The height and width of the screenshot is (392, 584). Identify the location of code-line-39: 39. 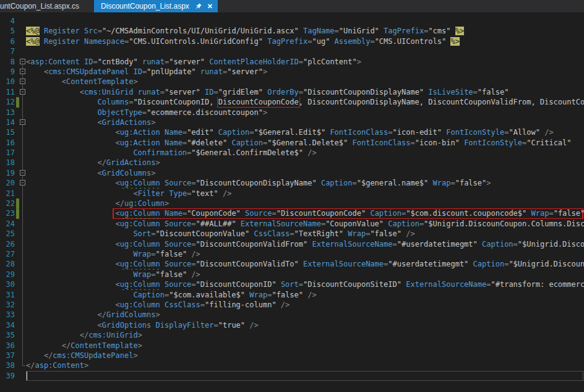
(292, 376).